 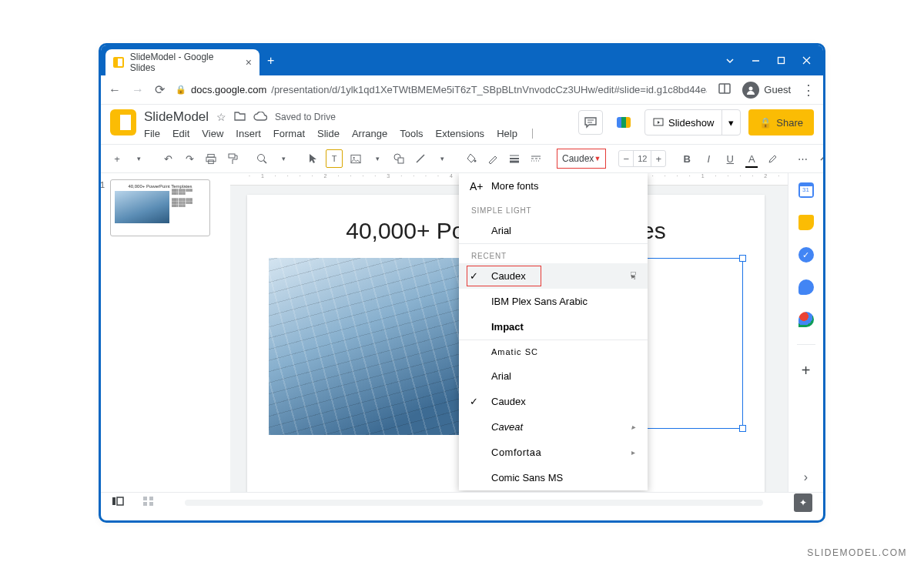 I want to click on close-tab-icon: ×, so click(x=249, y=62).